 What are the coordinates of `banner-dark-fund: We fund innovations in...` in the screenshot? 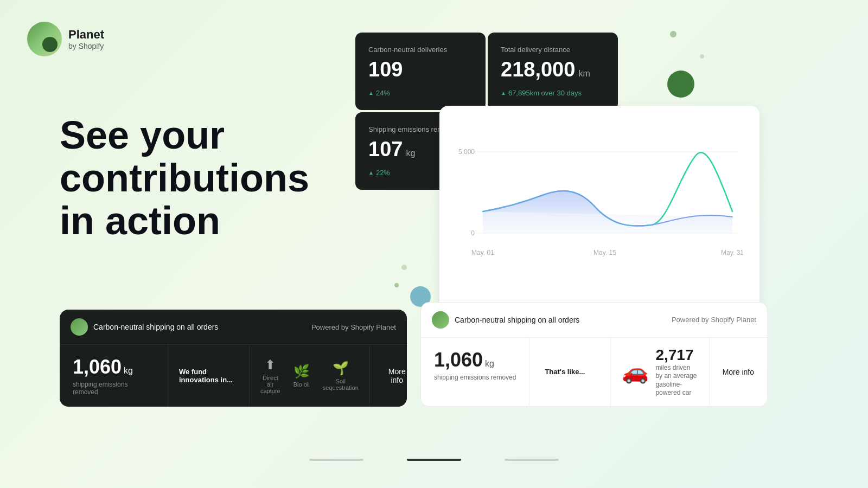 It's located at (209, 376).